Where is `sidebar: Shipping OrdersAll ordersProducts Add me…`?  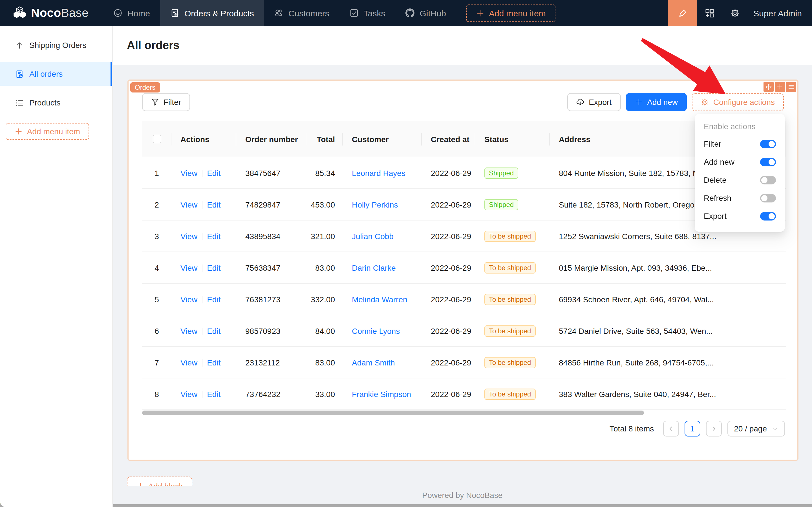 sidebar: Shipping OrdersAll ordersProducts Add me… is located at coordinates (56, 266).